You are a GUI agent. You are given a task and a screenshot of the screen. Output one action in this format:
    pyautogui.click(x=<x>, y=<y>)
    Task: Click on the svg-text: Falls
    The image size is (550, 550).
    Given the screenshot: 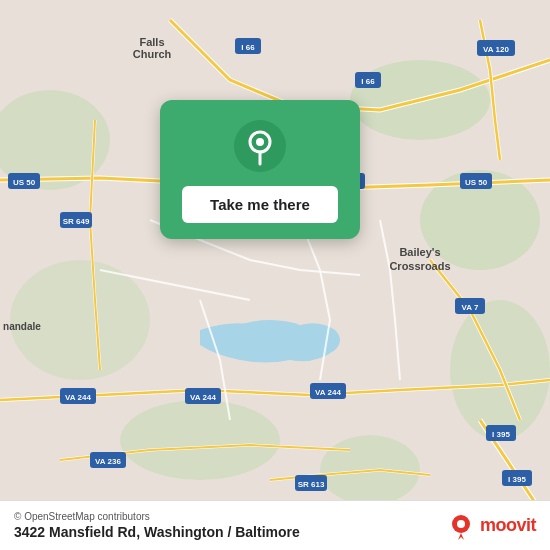 What is the action you would take?
    pyautogui.click(x=152, y=42)
    